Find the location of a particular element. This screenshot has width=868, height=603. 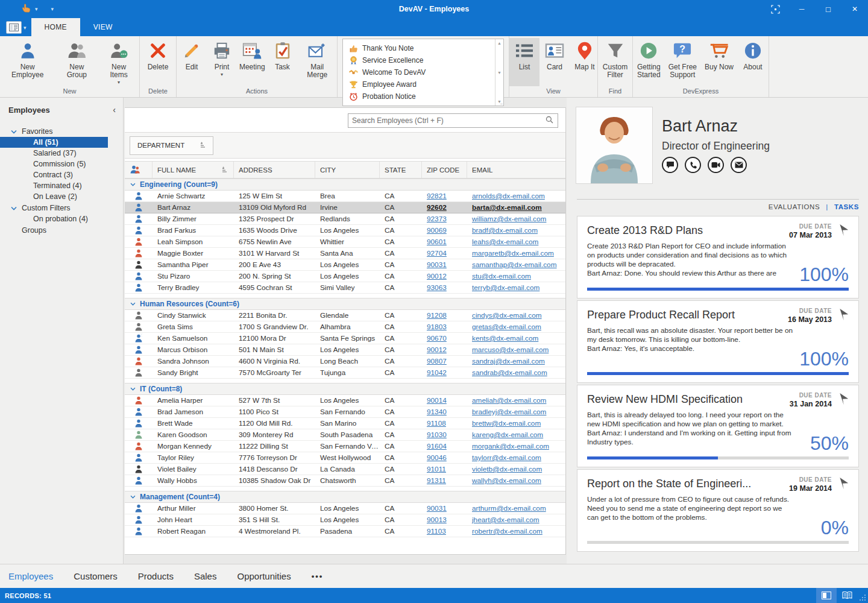

table-row-amelia-harper: Amelia Harper527 W 7th StLos AngelesCA90… is located at coordinates (345, 400).